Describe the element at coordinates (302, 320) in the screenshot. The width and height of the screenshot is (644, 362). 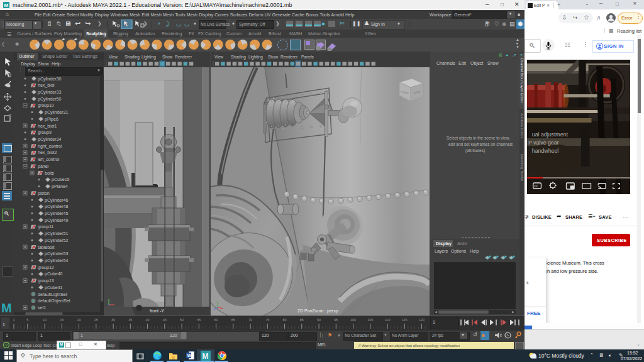
I see `svg-text: 85` at that location.